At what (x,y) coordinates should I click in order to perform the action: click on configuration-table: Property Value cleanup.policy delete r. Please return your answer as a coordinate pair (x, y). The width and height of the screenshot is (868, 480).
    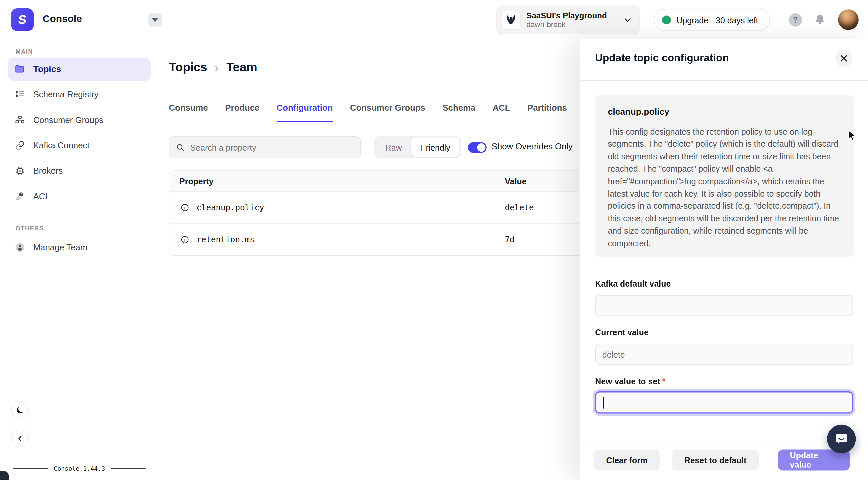
    Looking at the image, I should click on (379, 213).